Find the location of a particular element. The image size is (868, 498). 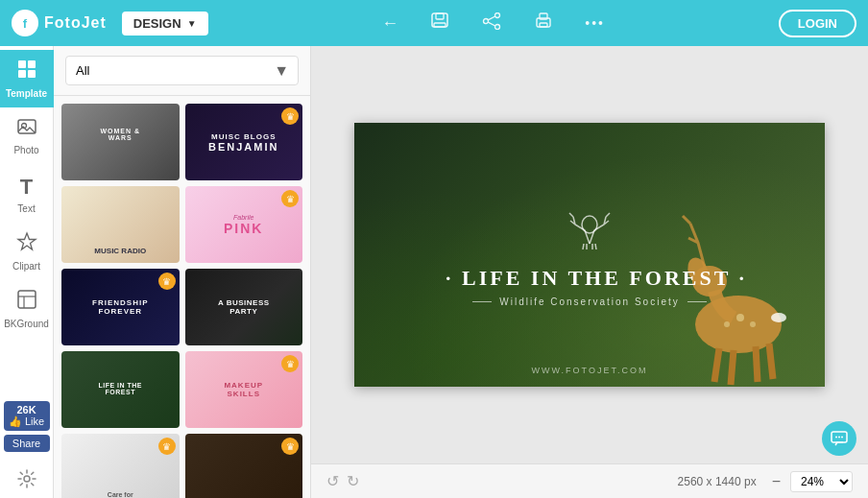

canvas-url: WWW.FOTOJET.COM is located at coordinates (590, 370).